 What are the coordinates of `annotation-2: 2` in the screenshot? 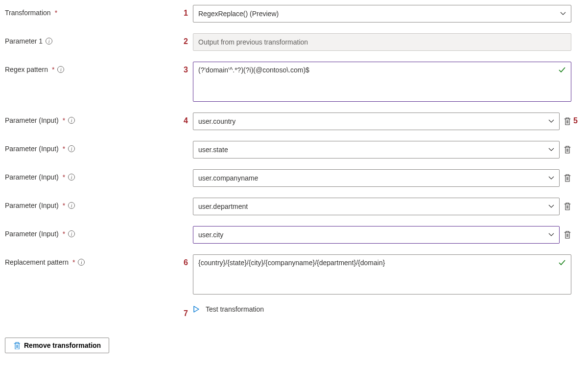 It's located at (185, 40).